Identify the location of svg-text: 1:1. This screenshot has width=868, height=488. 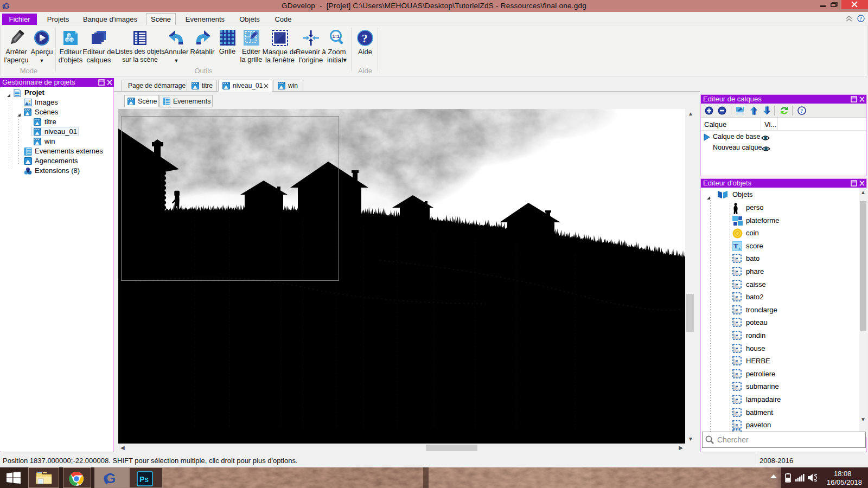
(336, 36).